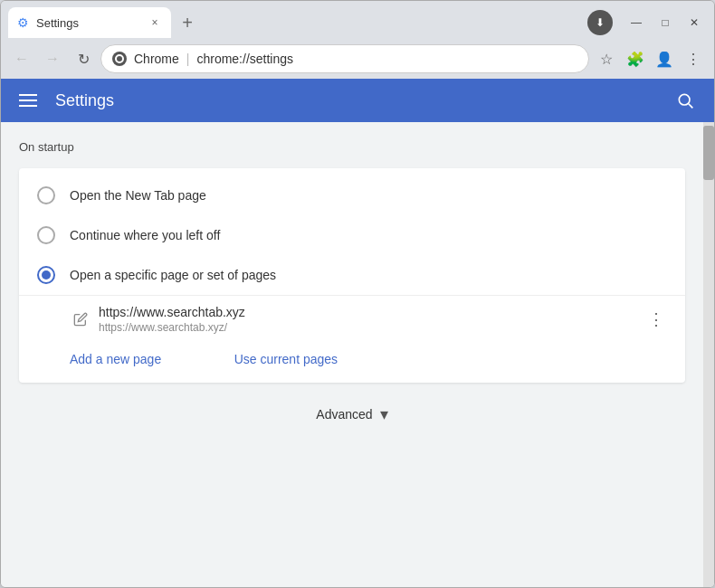 Image resolution: width=715 pixels, height=588 pixels. Describe the element at coordinates (352, 414) in the screenshot. I see `advanced-section: Advanced ▾` at that location.